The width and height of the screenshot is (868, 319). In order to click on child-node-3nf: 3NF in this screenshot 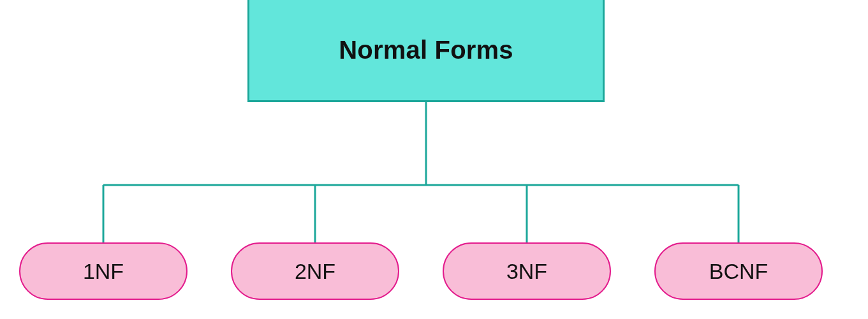, I will do `click(527, 271)`.